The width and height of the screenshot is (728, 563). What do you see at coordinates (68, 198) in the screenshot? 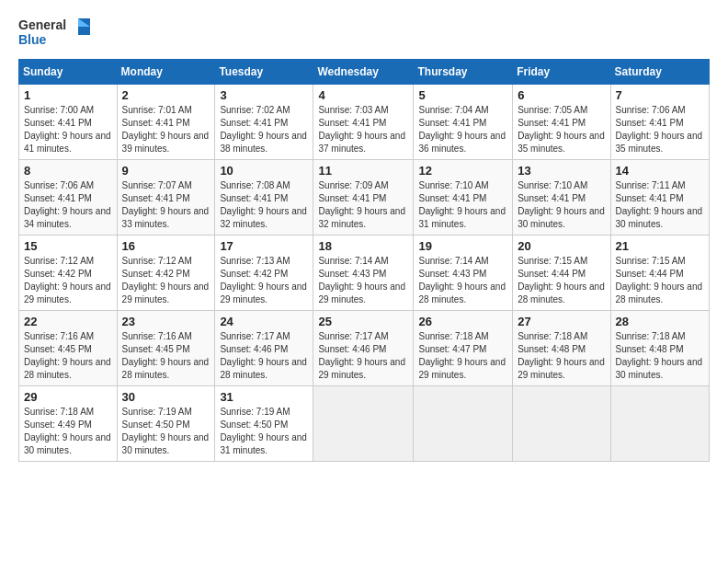
I see `calendar-cell: 8Sunrise: 7:06 AMSunset: 4:41 PMDaylight…` at bounding box center [68, 198].